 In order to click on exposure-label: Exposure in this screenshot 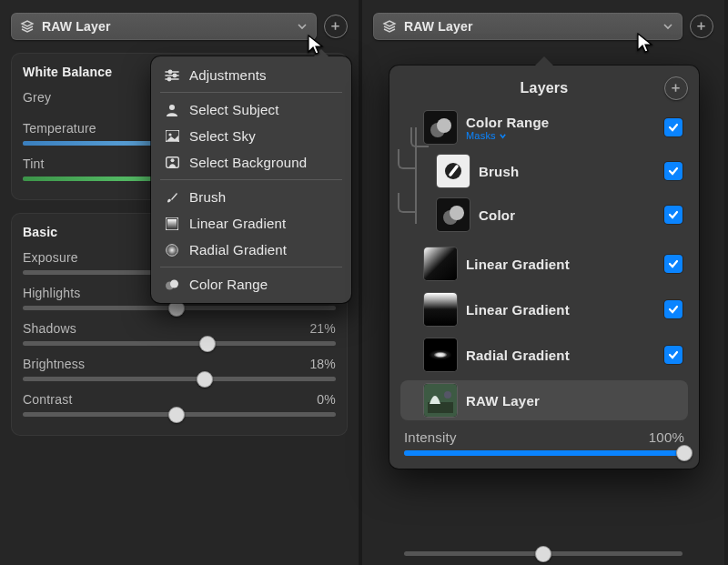, I will do `click(51, 257)`.